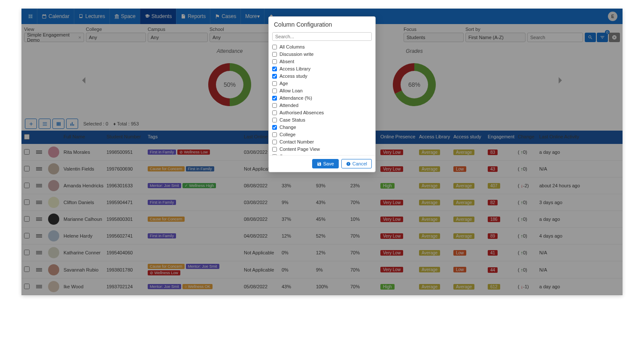  I want to click on column-option: Age, so click(322, 83).